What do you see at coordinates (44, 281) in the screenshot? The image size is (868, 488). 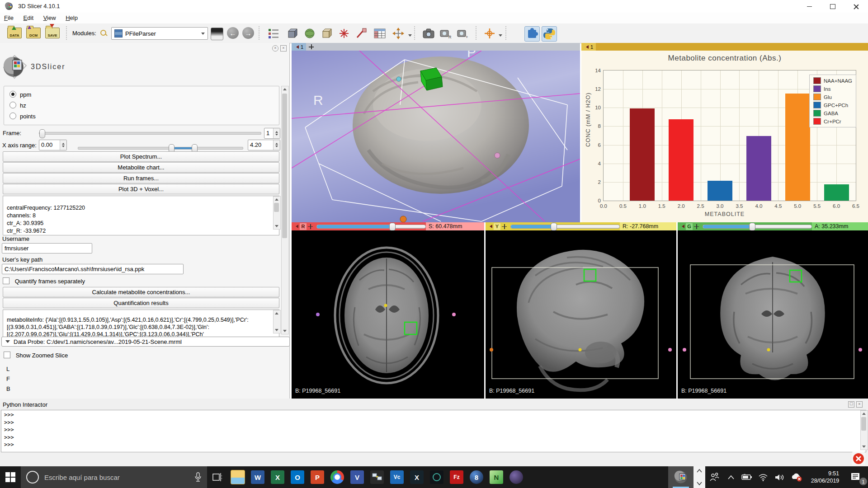 I see `quantify-checkbox: Quantify frames separately` at bounding box center [44, 281].